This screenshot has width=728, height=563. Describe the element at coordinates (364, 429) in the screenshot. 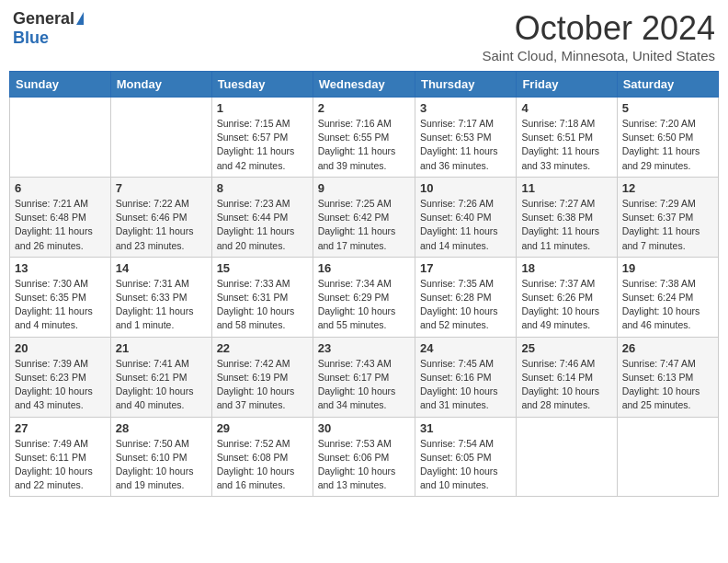

I see `day-number: 30` at that location.